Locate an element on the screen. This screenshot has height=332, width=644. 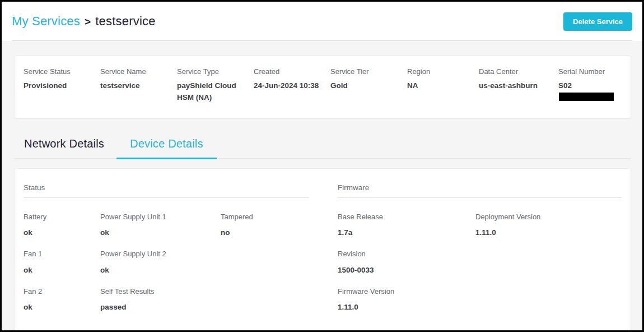
field-value: Gold is located at coordinates (364, 86).